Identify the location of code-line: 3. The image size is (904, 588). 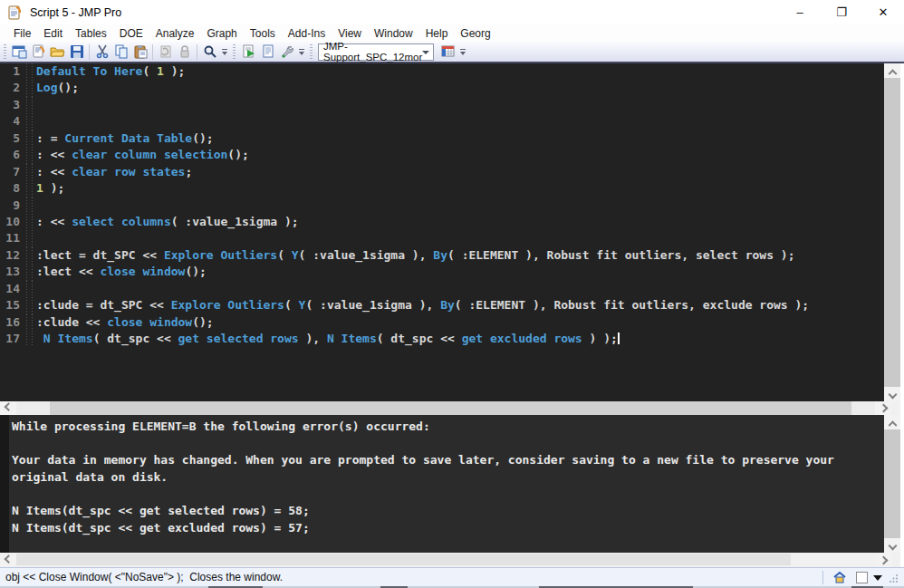
(442, 105).